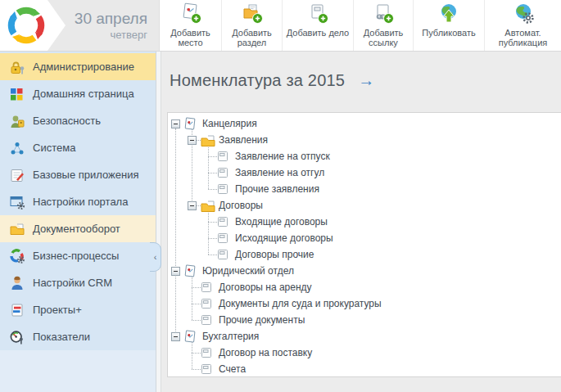 The image size is (561, 392). What do you see at coordinates (67, 121) in the screenshot?
I see `sidebar-item-label: Безопасность` at bounding box center [67, 121].